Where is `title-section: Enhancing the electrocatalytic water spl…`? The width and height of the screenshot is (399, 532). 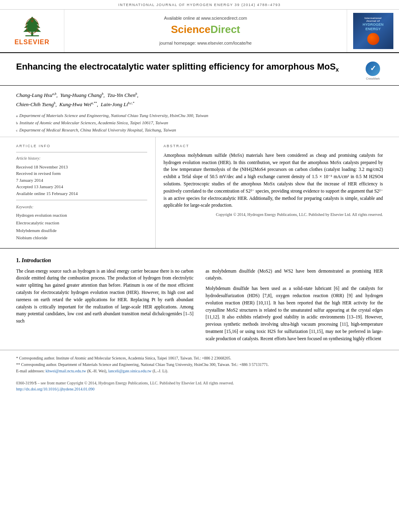 title-section: Enhancing the electrocatalytic water spl… is located at coordinates (200, 69).